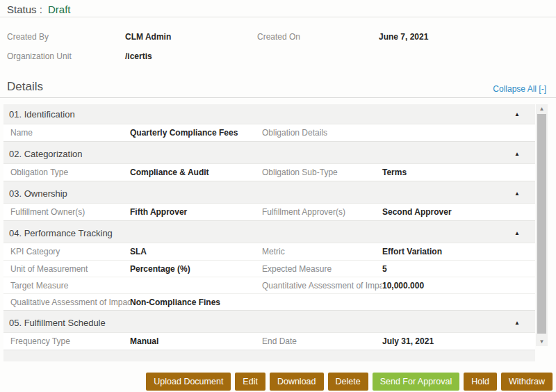 The image size is (556, 392). Describe the element at coordinates (270, 124) in the screenshot. I see `details-section: 01. Identification ▲ Name Quarterly Comp…` at that location.